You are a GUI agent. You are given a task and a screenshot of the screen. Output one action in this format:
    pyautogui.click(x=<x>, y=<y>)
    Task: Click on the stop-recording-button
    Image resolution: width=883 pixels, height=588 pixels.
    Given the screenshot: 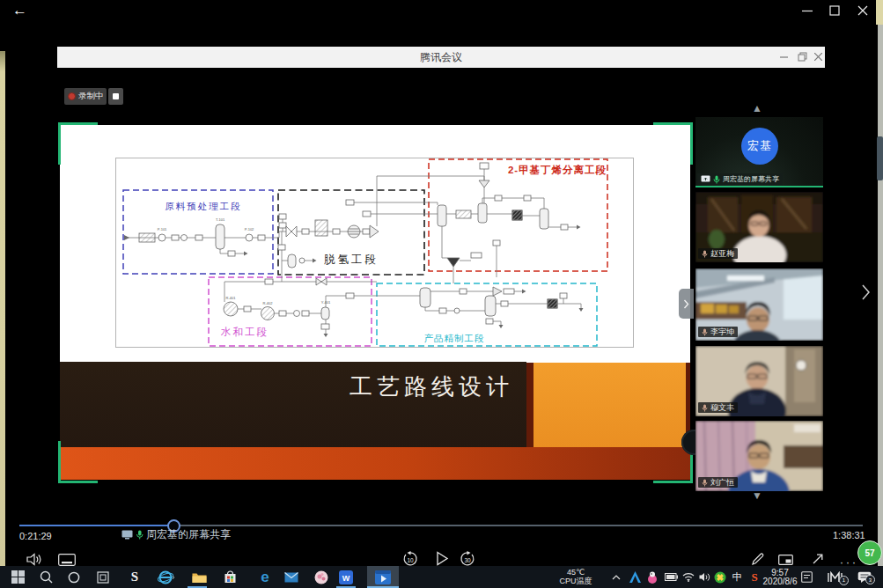 What is the action you would take?
    pyautogui.click(x=116, y=97)
    